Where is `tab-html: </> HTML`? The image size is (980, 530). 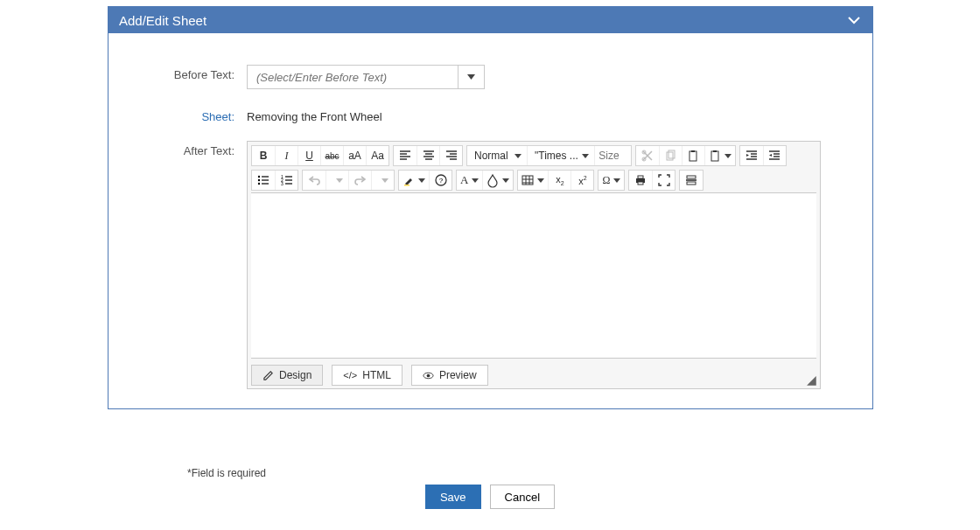
tab-html: </> HTML is located at coordinates (368, 375).